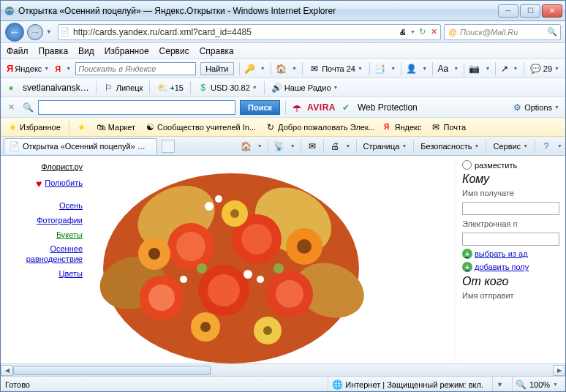 Image resolution: width=566 pixels, height=392 pixels. I want to click on yandex-search-input, so click(136, 69).